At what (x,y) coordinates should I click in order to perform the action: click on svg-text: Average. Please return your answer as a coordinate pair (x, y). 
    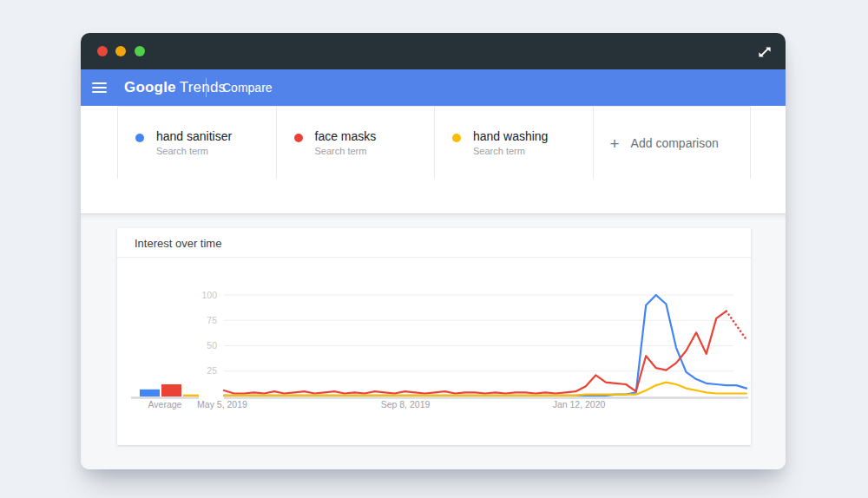
    Looking at the image, I should click on (165, 404).